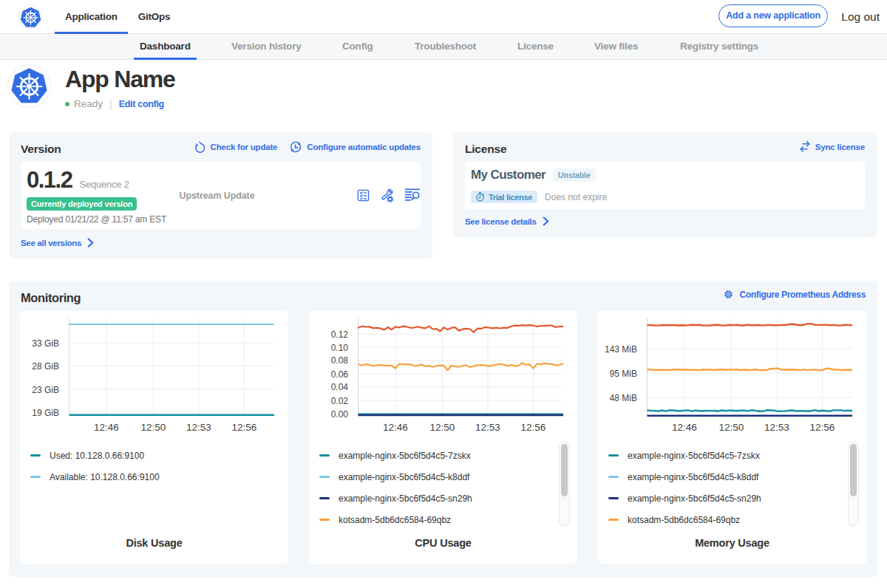 The width and height of the screenshot is (887, 588). I want to click on svg-text: 0.10, so click(340, 348).